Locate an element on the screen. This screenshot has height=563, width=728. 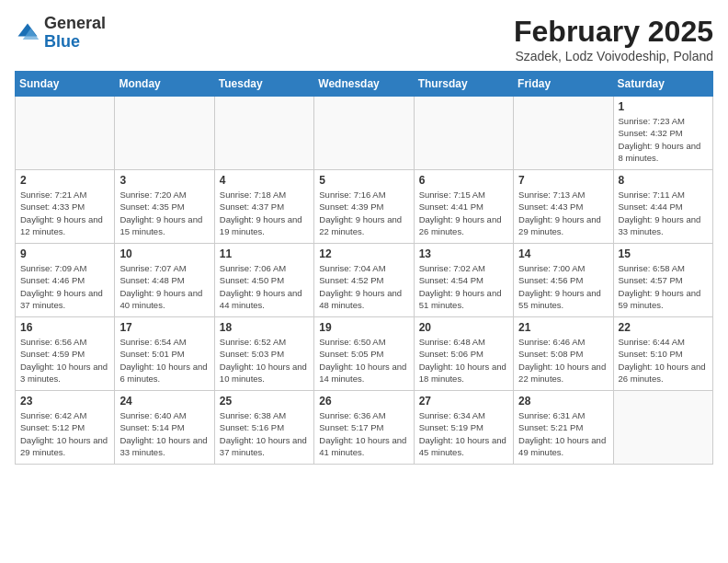
calendar-header-row: SundayMondayTuesdayWednesdayThursdayFrid… is located at coordinates (364, 85).